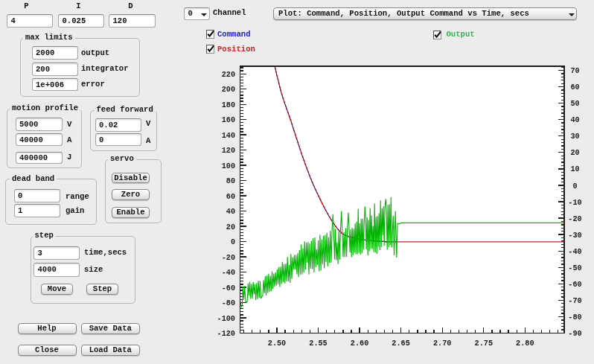  What do you see at coordinates (229, 74) in the screenshot?
I see `svg-text: 220` at bounding box center [229, 74].